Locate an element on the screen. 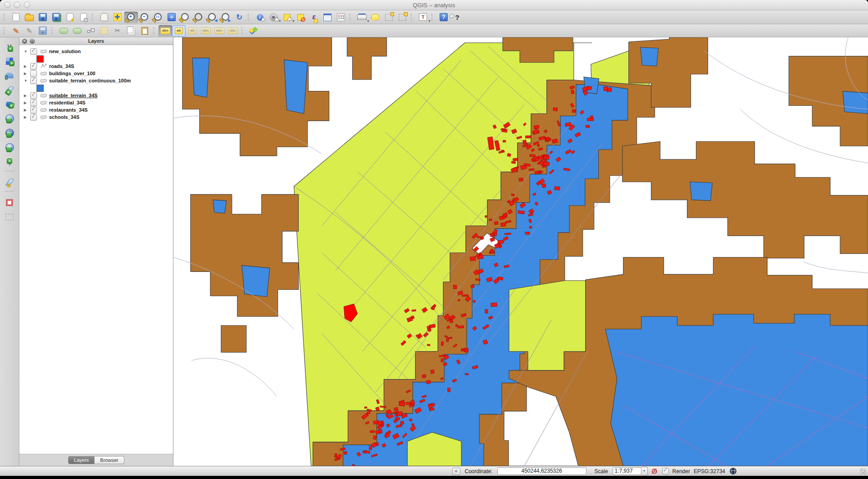  zoom-native-button: 1:1 is located at coordinates (158, 17).